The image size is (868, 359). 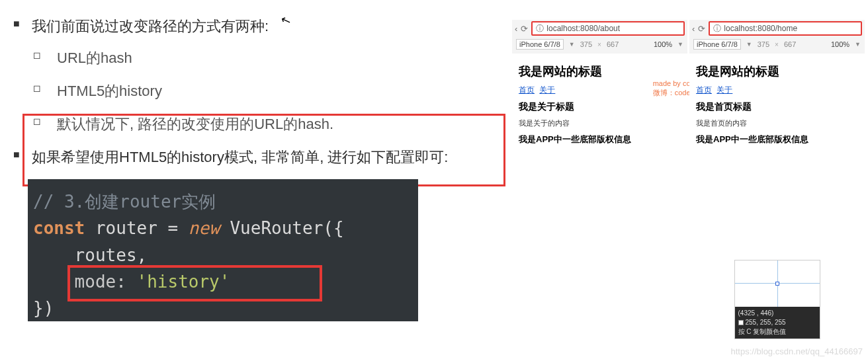 I want to click on code-close: }), so click(x=44, y=308).